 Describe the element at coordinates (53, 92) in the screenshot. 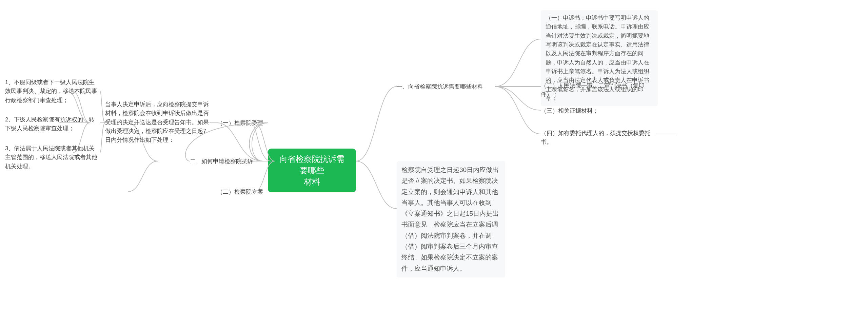

I see `left-sub1-item1: 1、不服同级或者下一级人民法院生效民事判决、裁定的，移送本院民事行政检察部门审查…` at that location.